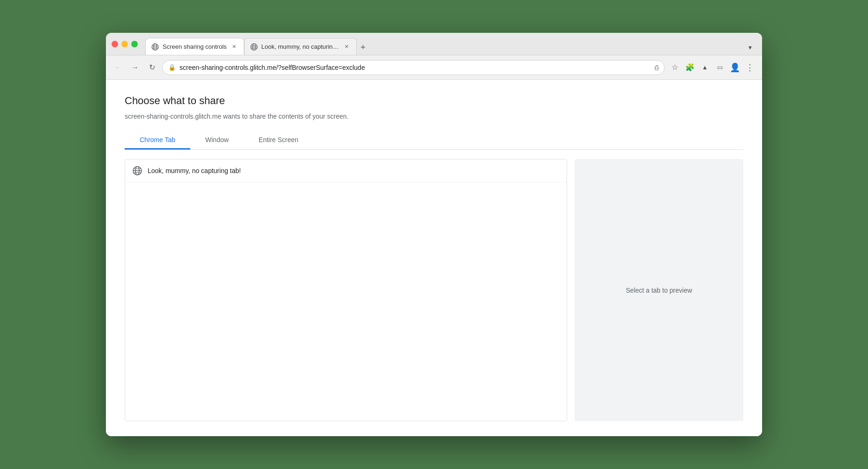 The width and height of the screenshot is (868, 469). Describe the element at coordinates (152, 68) in the screenshot. I see `reload-button: ↻` at that location.